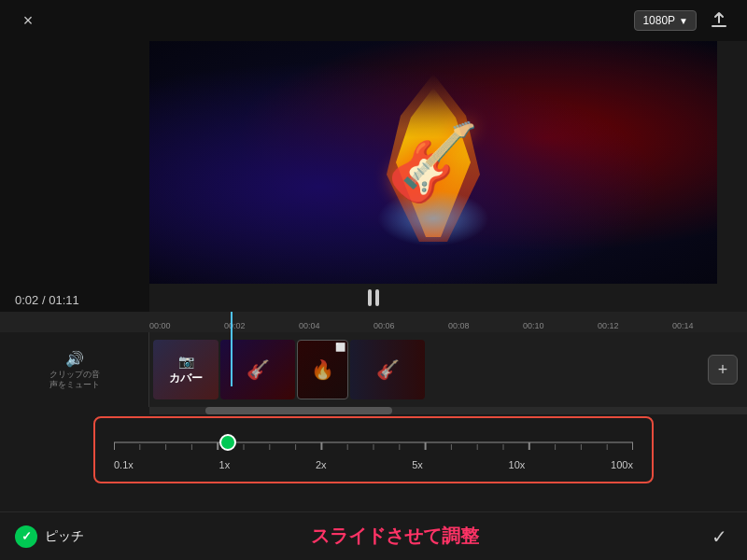 Image resolution: width=747 pixels, height=560 pixels. Describe the element at coordinates (374, 465) in the screenshot. I see `slider-labels: 0.1x 1x 2x 5x 10x 100x` at that location.